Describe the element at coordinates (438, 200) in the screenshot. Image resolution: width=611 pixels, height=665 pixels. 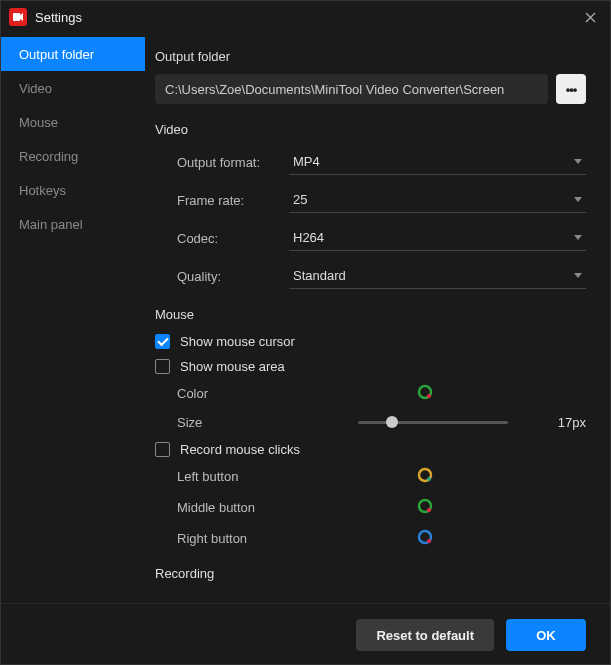
I see `frame-rate-select: 25` at that location.